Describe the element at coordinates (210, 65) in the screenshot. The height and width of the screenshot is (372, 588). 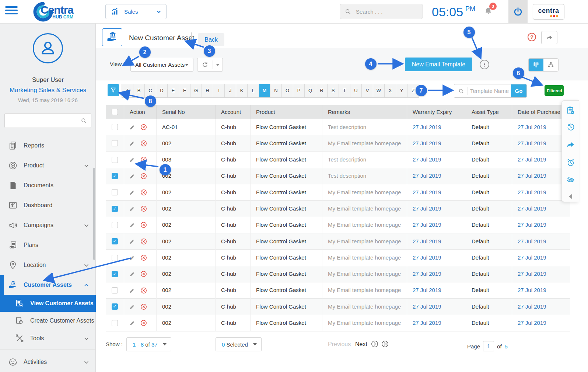
I see `refresh-split-button` at that location.